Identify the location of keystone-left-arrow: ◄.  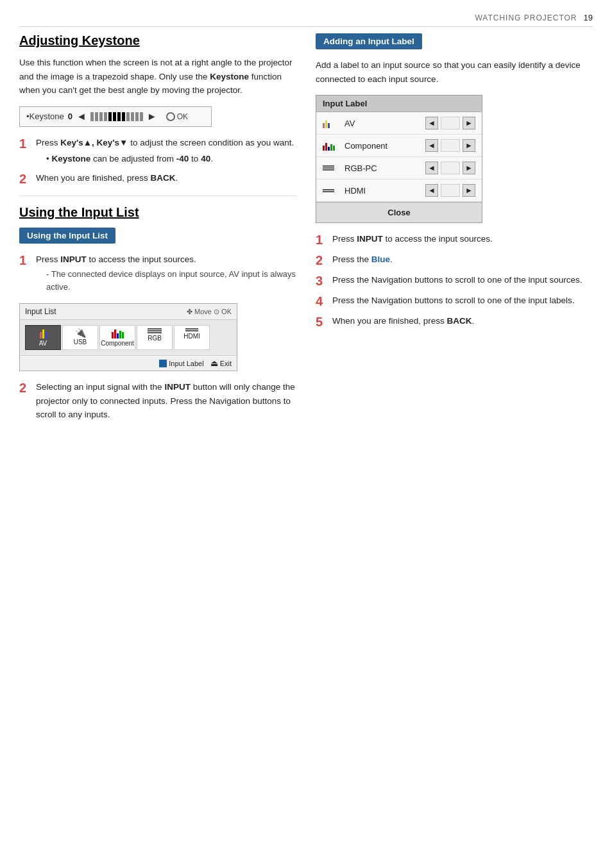
(81, 117).